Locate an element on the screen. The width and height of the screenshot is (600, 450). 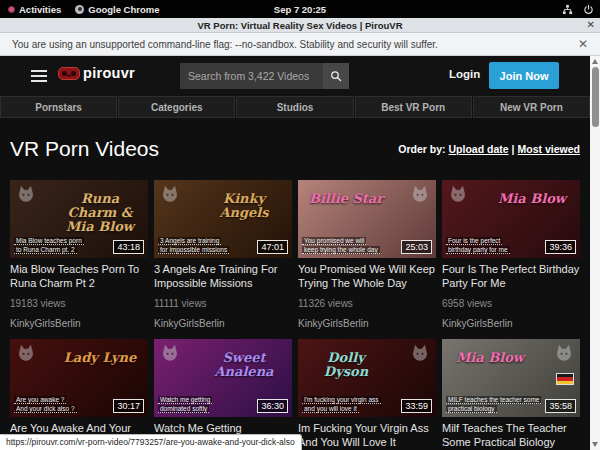
video-thumbnail: Kinky Angels 3 Angels are trainingfor im… is located at coordinates (223, 219).